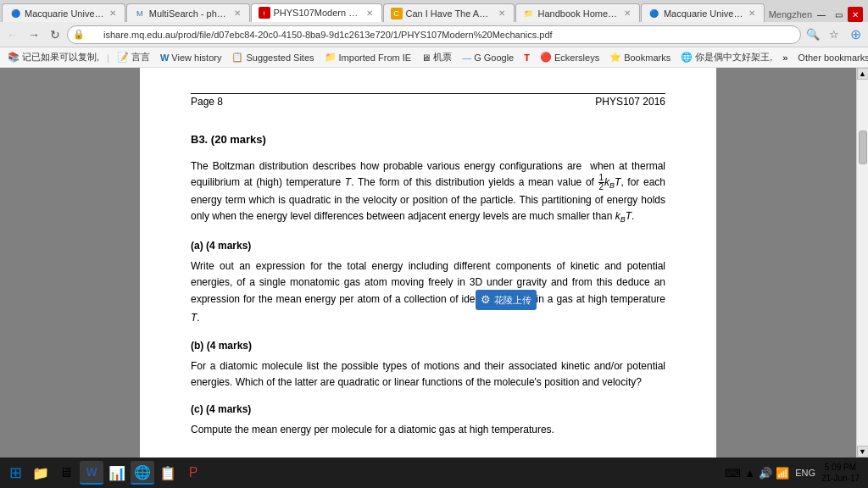 This screenshot has height=488, width=868. What do you see at coordinates (488, 58) in the screenshot?
I see `bookmark-google: — G Google` at bounding box center [488, 58].